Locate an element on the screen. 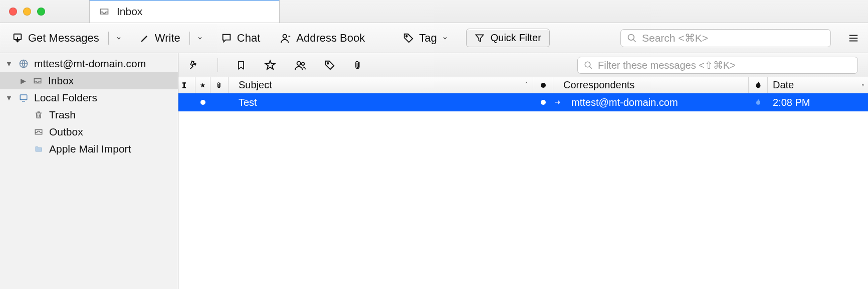  write-label: Write is located at coordinates (167, 38).